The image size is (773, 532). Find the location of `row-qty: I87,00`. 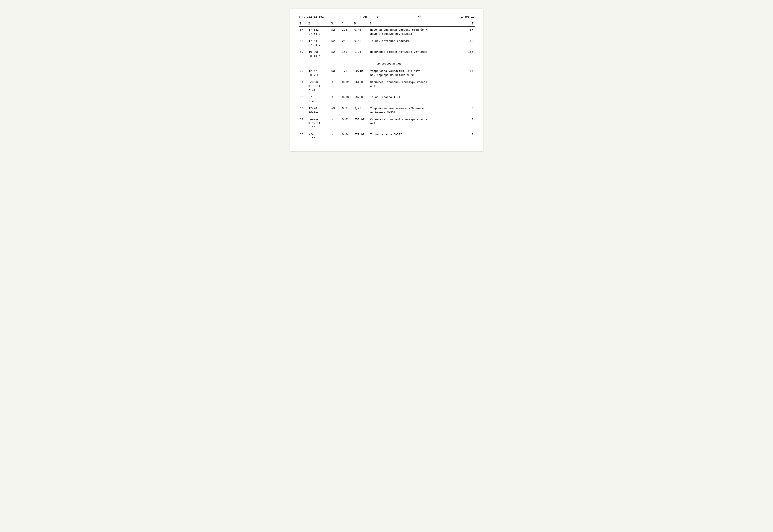

row-qty: I87,00 is located at coordinates (361, 99).